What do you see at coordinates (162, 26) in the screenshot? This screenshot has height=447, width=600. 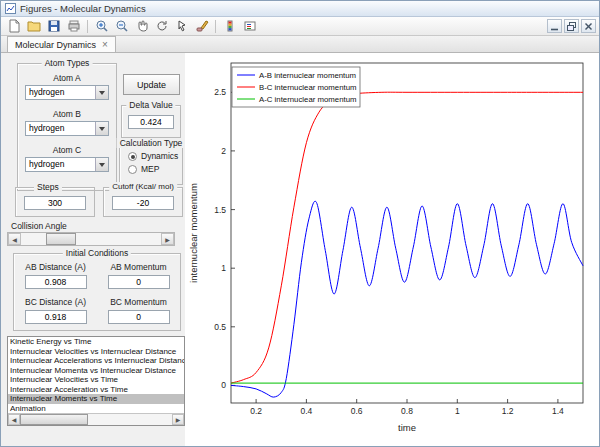 I see `rotate-3d-button` at bounding box center [162, 26].